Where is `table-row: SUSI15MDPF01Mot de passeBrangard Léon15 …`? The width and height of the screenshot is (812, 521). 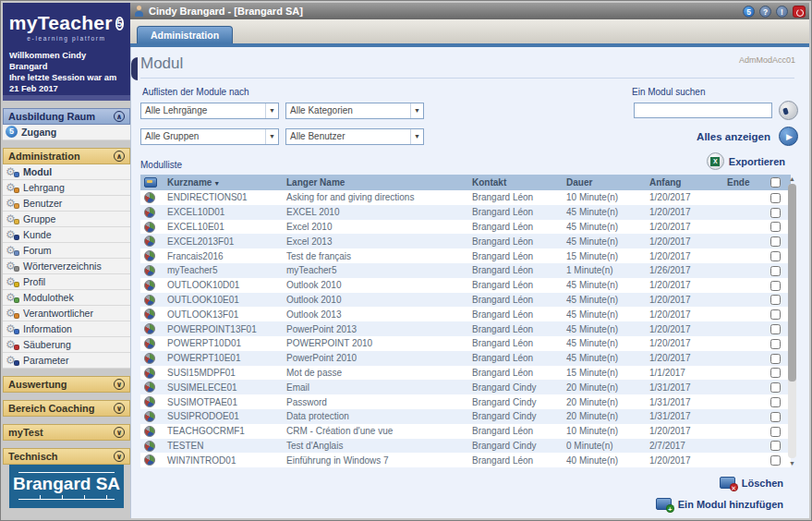
table-row: SUSI15MDPF01Mot de passeBrangard Léon15 … is located at coordinates (466, 373).